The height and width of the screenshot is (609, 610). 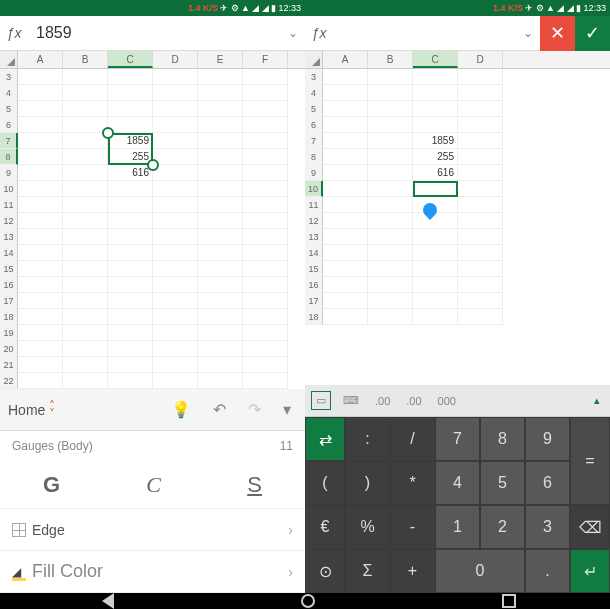 What do you see at coordinates (314, 269) in the screenshot?
I see `row-header: 15` at bounding box center [314, 269].